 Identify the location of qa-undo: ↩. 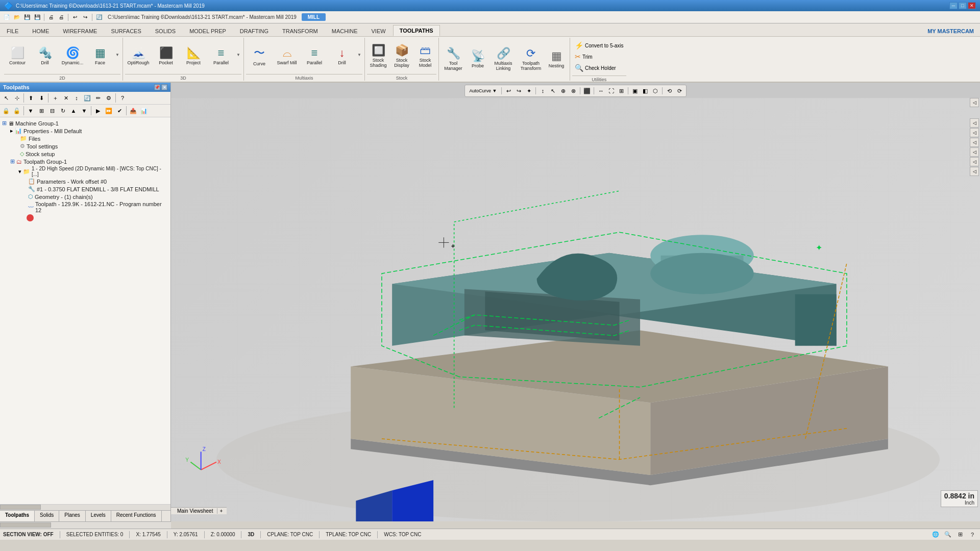
(75, 17).